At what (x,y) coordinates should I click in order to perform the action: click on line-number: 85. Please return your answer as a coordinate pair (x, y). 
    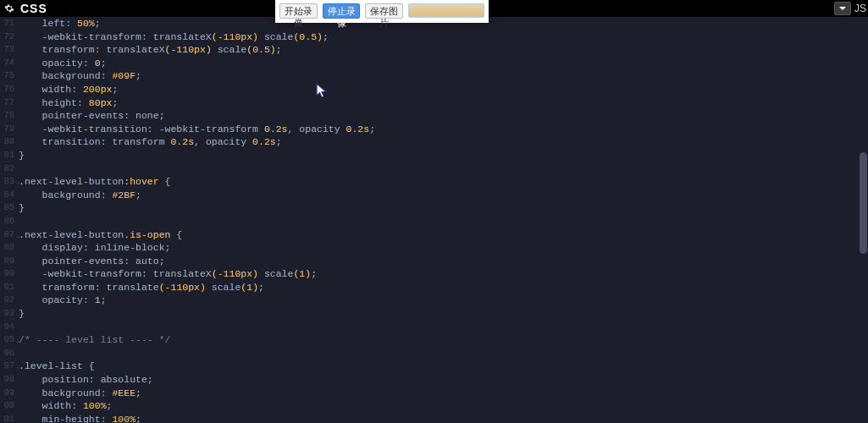
    Looking at the image, I should click on (7, 208).